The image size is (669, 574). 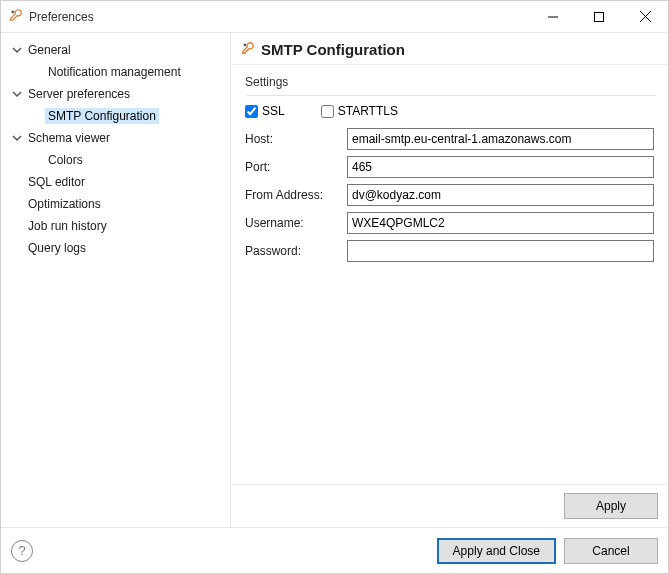 What do you see at coordinates (68, 226) in the screenshot?
I see `tree-item-label: Job run history` at bounding box center [68, 226].